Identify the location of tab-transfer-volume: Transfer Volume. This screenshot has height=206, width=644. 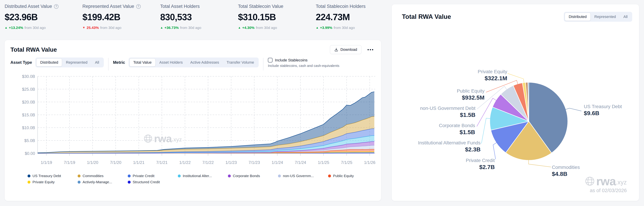
(240, 63).